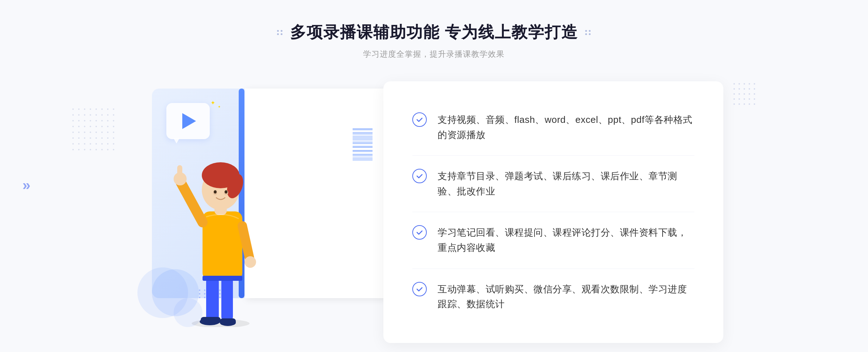  Describe the element at coordinates (588, 33) in the screenshot. I see `title-right-decorator` at that location.